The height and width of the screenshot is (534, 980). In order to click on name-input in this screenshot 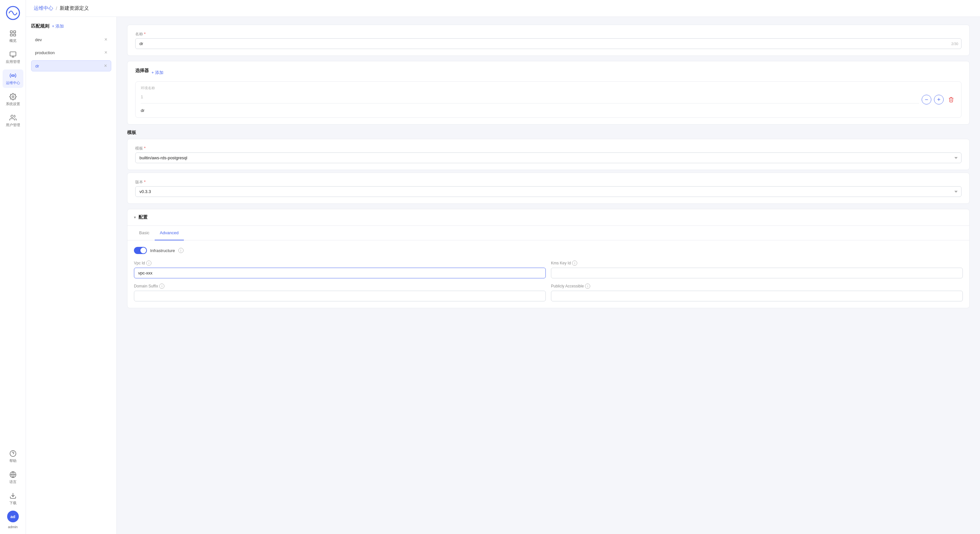, I will do `click(548, 44)`.